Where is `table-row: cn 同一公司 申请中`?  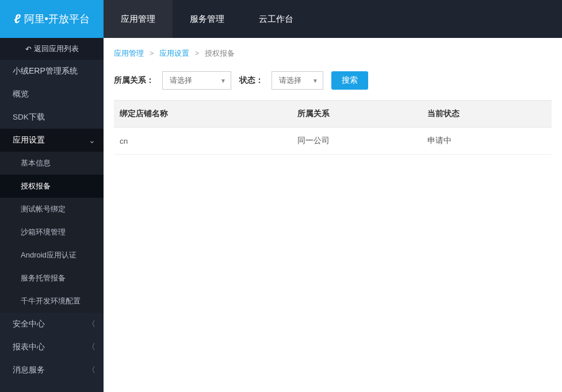
table-row: cn 同一公司 申请中 is located at coordinates (332, 141).